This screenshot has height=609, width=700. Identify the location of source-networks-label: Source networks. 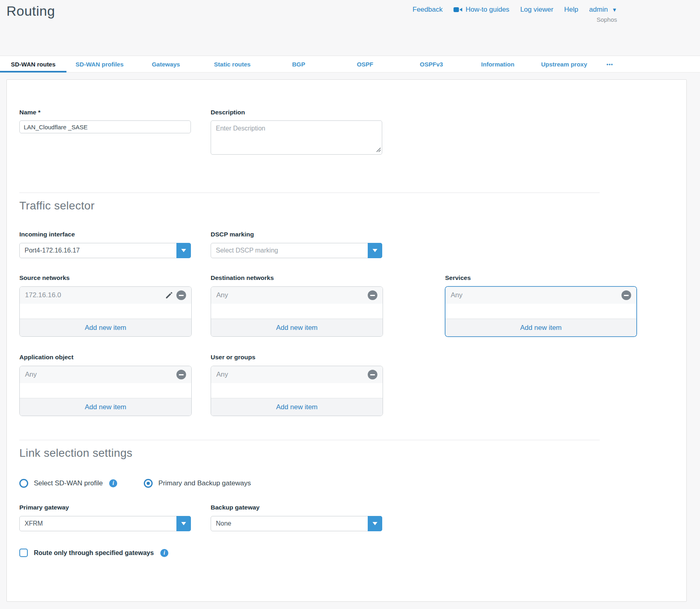
(106, 278).